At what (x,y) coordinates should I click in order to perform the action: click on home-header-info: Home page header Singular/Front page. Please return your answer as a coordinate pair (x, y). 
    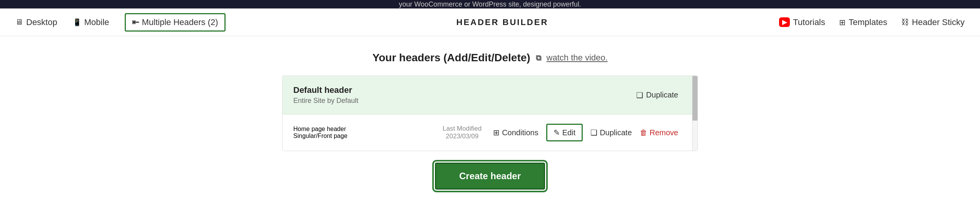
    Looking at the image, I should click on (320, 133).